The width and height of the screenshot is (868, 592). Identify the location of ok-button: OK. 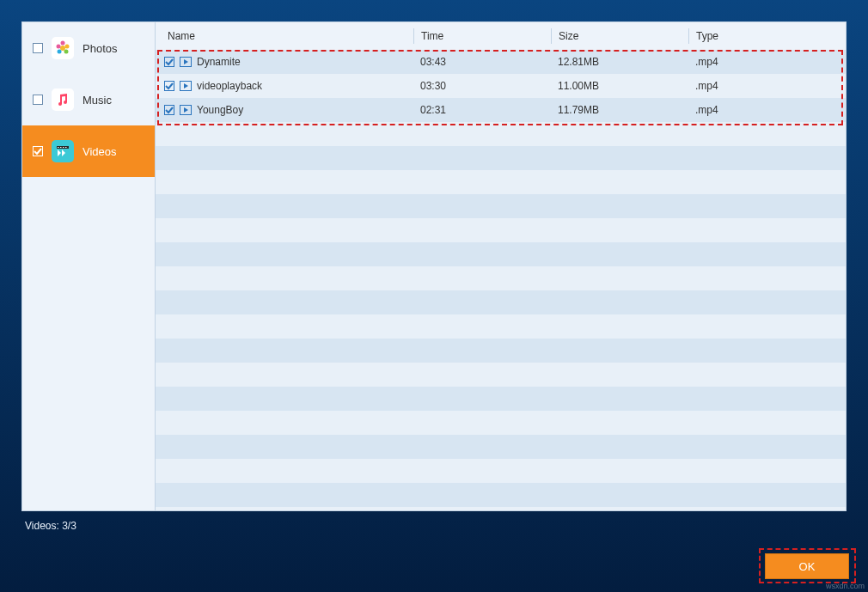
(807, 566).